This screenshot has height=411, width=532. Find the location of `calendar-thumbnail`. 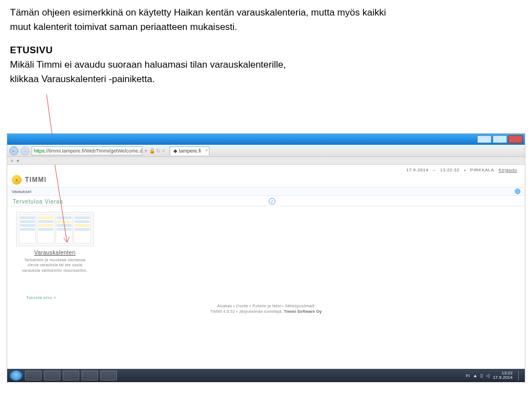

calendar-thumbnail is located at coordinates (55, 229).